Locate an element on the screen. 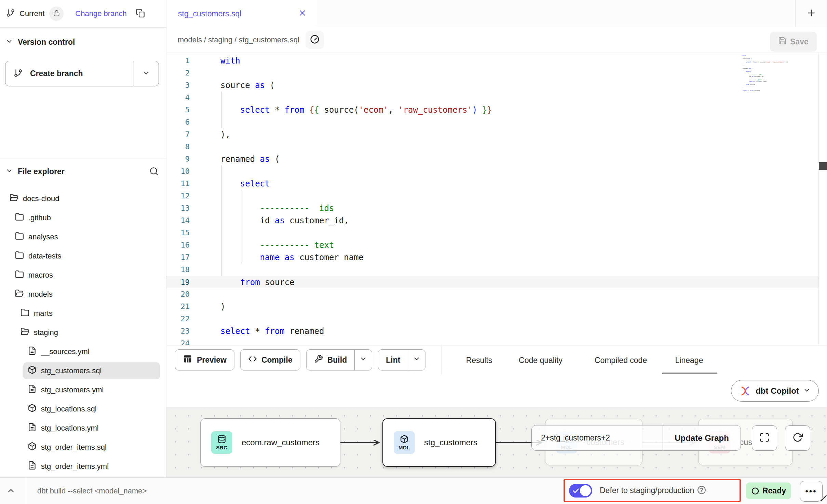 The height and width of the screenshot is (504, 827). check-icon is located at coordinates (576, 491).